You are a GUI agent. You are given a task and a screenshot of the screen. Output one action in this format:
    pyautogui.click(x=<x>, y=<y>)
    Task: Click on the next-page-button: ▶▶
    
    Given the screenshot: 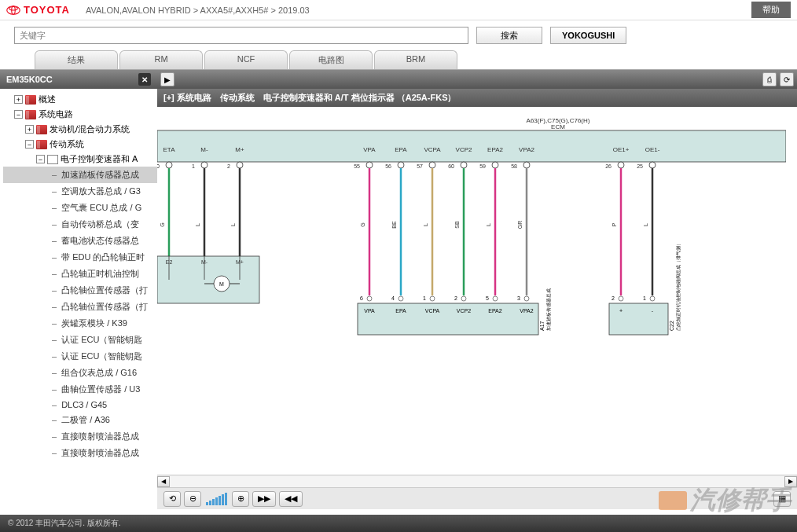 What is the action you would take?
    pyautogui.click(x=264, y=499)
    